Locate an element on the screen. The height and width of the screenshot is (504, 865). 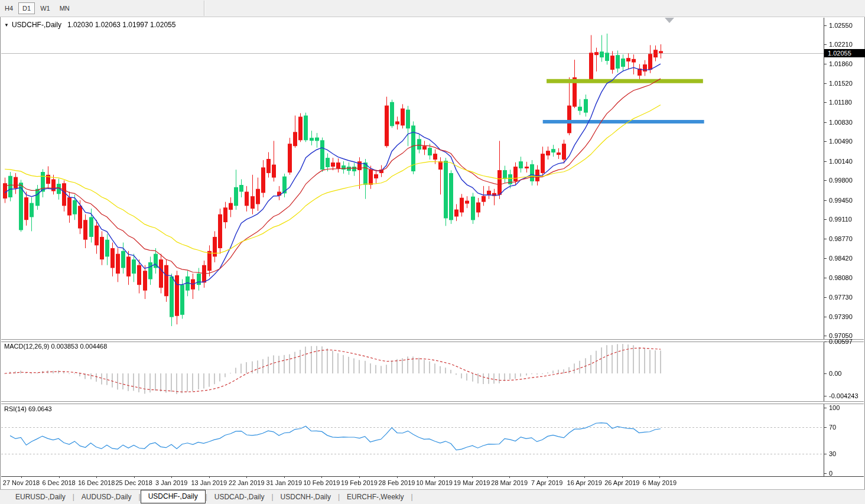
rsi-pane-separator is located at coordinates (432, 403).